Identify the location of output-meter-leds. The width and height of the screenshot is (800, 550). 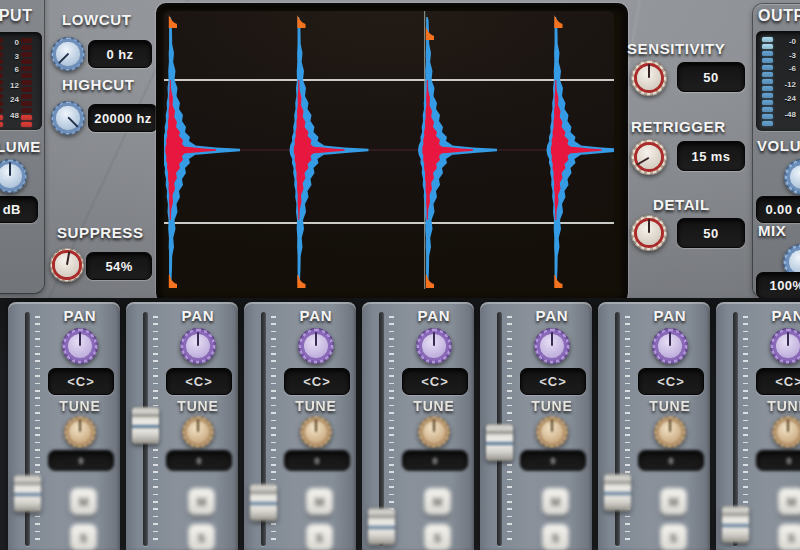
(768, 82).